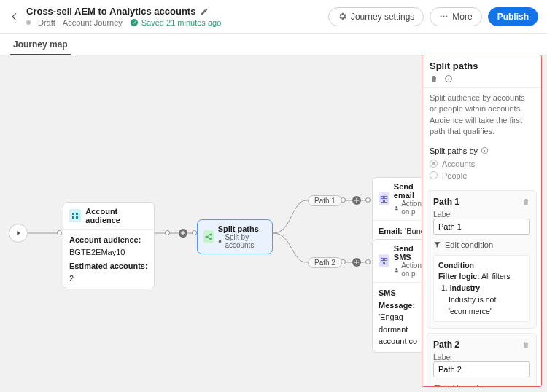 Image resolution: width=547 pixels, height=392 pixels. What do you see at coordinates (443, 16) in the screenshot?
I see `more-icon` at bounding box center [443, 16].